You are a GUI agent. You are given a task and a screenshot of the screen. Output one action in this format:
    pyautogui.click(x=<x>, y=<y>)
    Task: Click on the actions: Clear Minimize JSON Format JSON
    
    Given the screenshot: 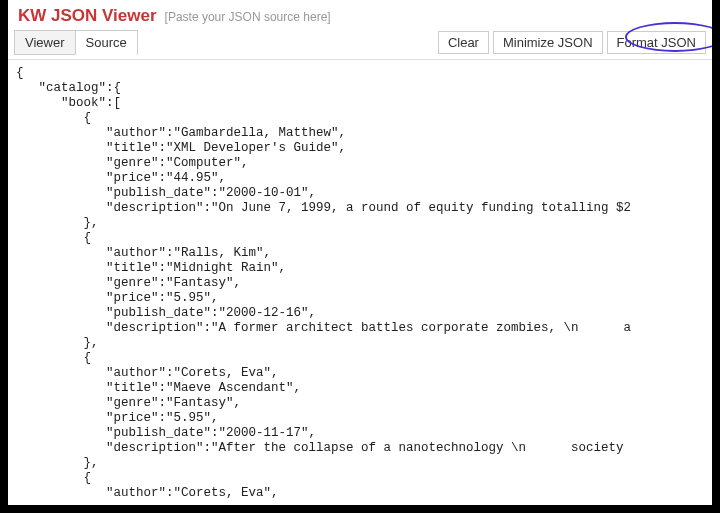 What is the action you would take?
    pyautogui.click(x=572, y=42)
    